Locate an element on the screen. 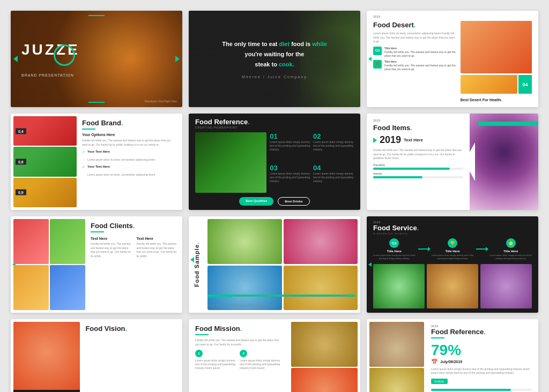  food-img-bl is located at coordinates (489, 85).